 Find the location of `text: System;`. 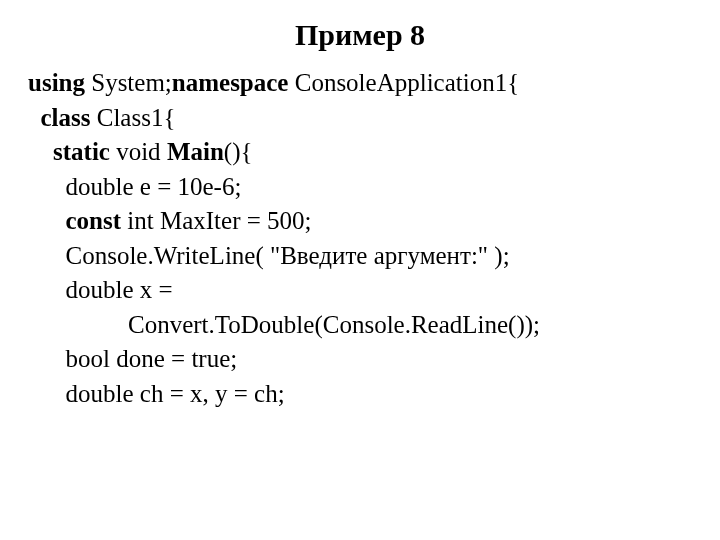

text: System; is located at coordinates (128, 82).